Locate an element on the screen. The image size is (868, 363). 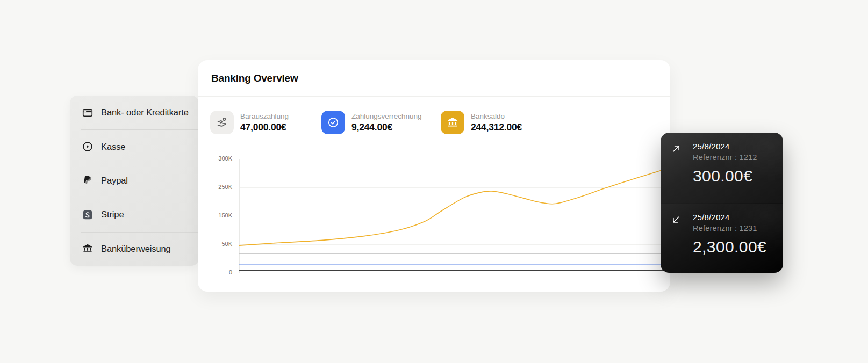
stat-label: Banksaldo is located at coordinates (497, 116).